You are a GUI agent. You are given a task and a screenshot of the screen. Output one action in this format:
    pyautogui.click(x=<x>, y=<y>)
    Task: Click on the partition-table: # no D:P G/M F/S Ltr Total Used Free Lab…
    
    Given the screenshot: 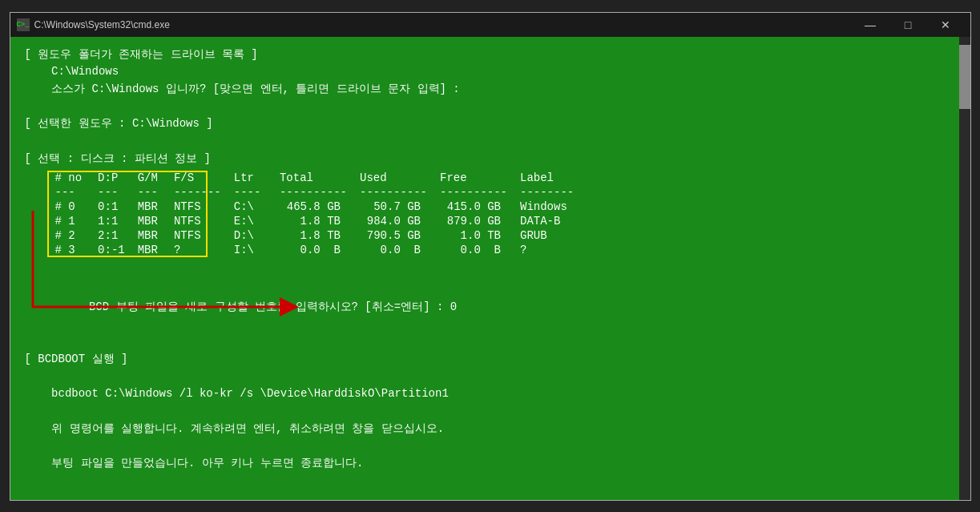 What is the action you would take?
    pyautogui.click(x=315, y=214)
    